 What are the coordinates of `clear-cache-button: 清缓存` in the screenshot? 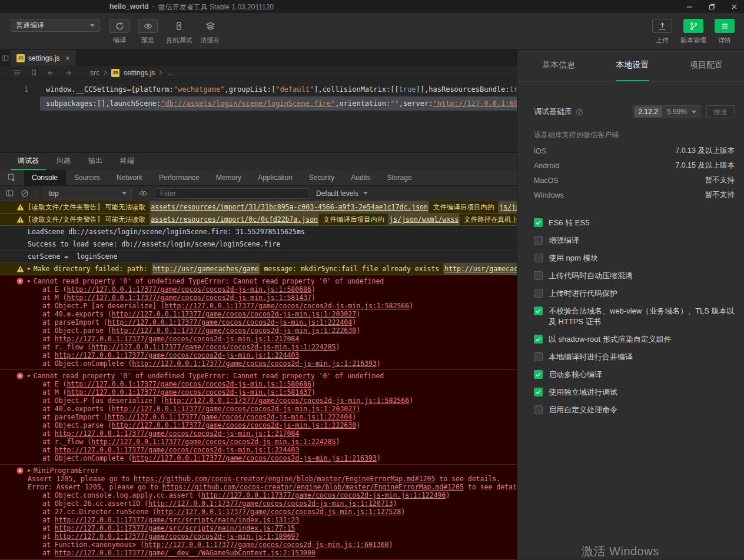 It's located at (210, 32).